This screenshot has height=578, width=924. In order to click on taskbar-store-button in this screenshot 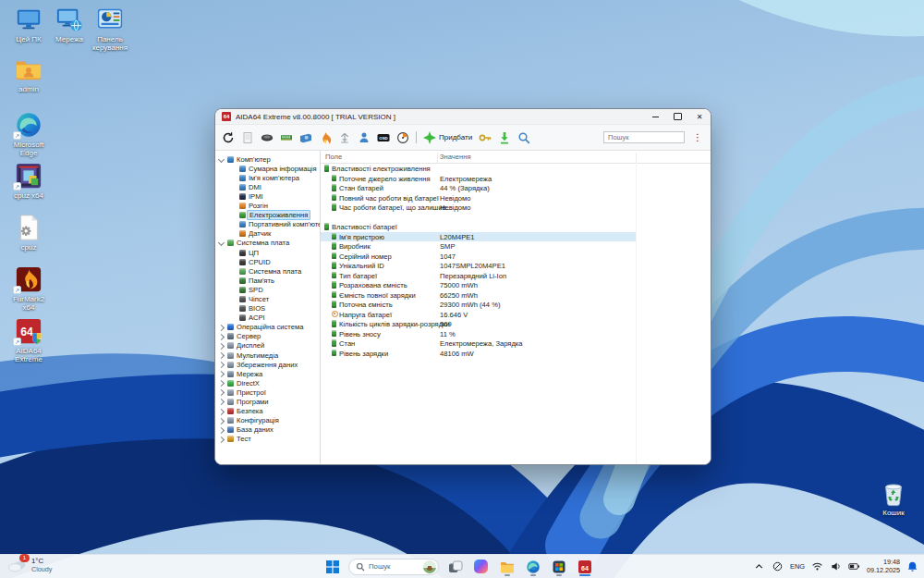, I will do `click(558, 566)`.